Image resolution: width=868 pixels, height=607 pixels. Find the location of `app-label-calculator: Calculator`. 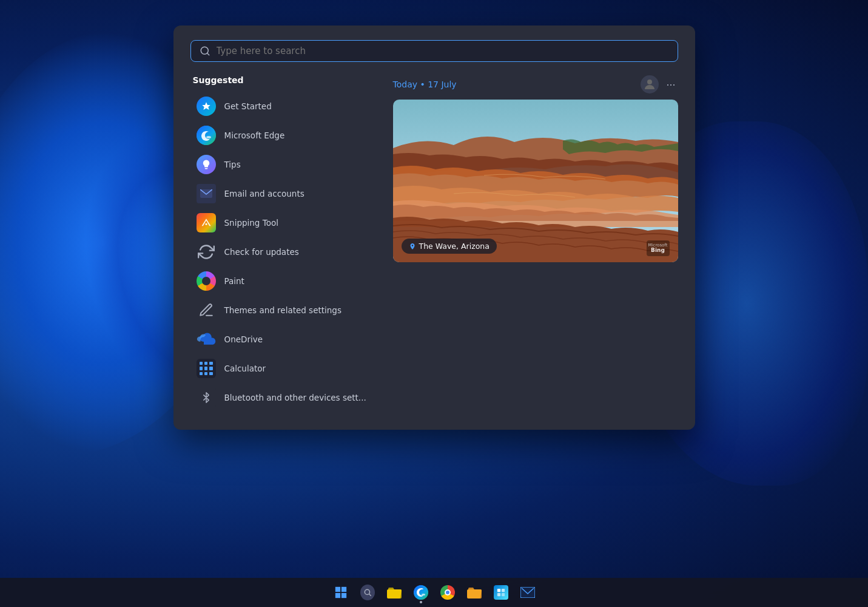

app-label-calculator: Calculator is located at coordinates (245, 368).